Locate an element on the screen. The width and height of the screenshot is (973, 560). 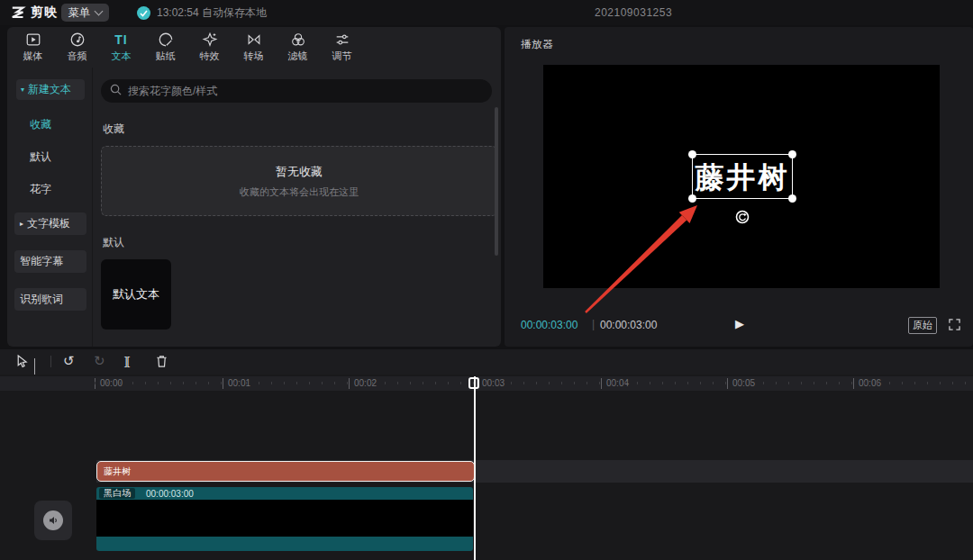
sidebar-item-lyrics: 识别歌词 is located at coordinates (50, 299).